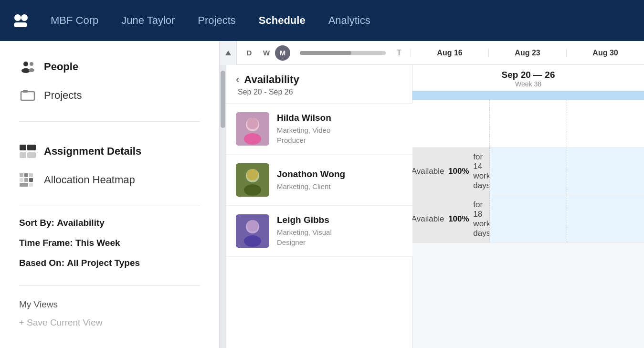 The image size is (644, 348). What do you see at coordinates (110, 243) in the screenshot?
I see `timeframe-row: Time Frame: This Week` at bounding box center [110, 243].